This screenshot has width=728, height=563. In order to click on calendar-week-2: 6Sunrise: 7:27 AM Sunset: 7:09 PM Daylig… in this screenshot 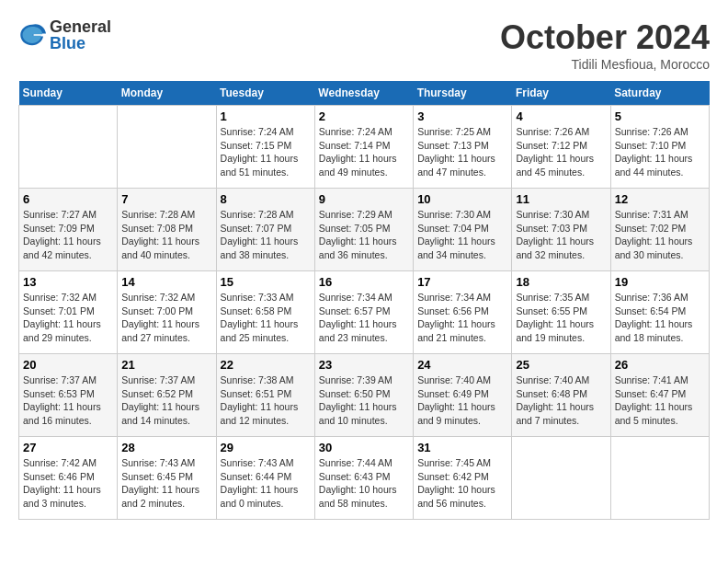, I will do `click(364, 230)`.